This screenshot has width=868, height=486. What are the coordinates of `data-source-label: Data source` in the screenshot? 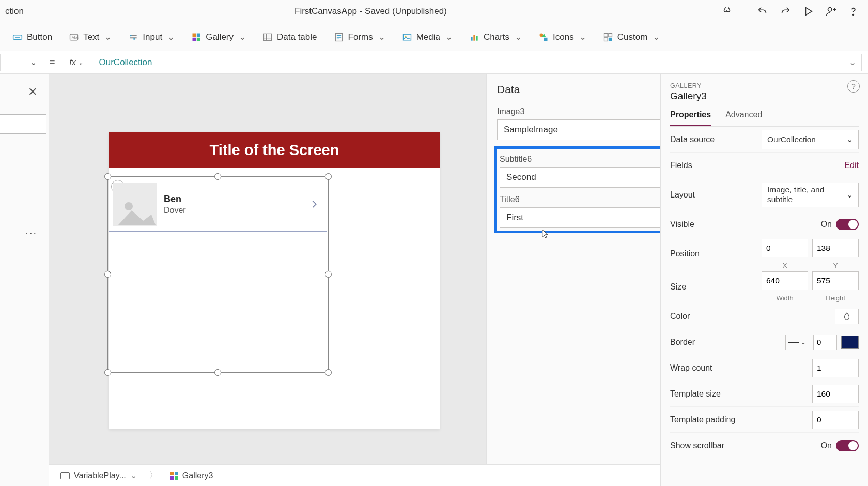 It's located at (716, 140).